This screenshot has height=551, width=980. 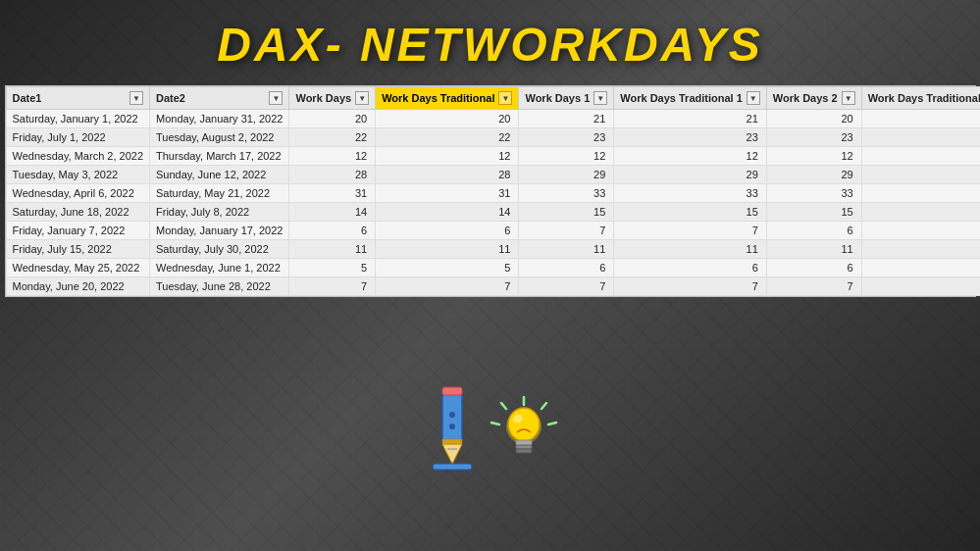 What do you see at coordinates (814, 157) in the screenshot?
I see `cell-workdays2: 12` at bounding box center [814, 157].